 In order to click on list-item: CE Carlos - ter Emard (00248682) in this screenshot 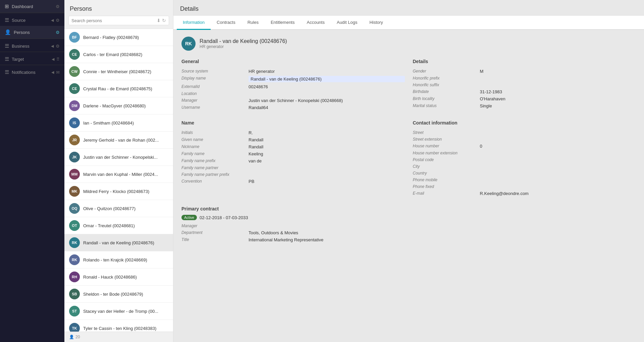, I will do `click(119, 54)`.